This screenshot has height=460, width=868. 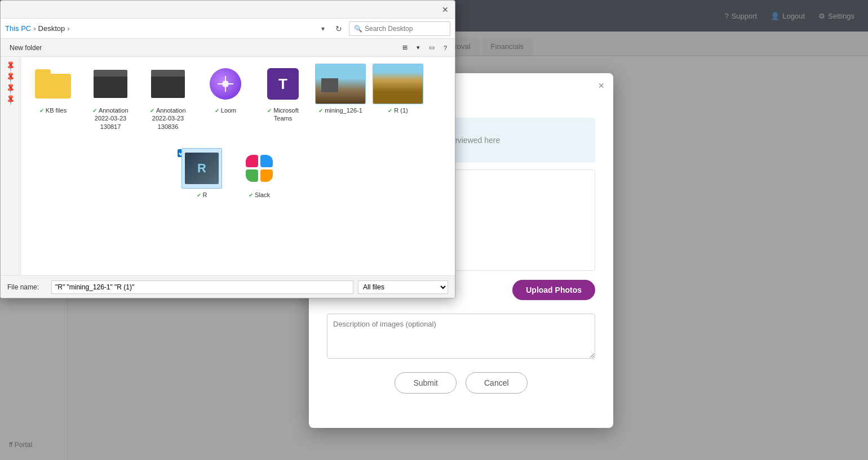 What do you see at coordinates (358, 29) in the screenshot?
I see `search-icon: 🔍` at bounding box center [358, 29].